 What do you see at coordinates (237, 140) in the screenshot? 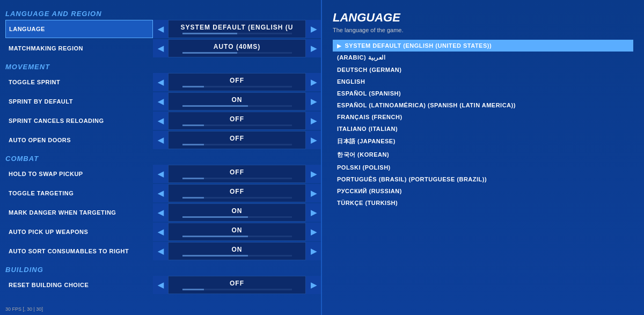
I see `control-group-auto-open-doors: ◀OFF▶` at bounding box center [237, 140].